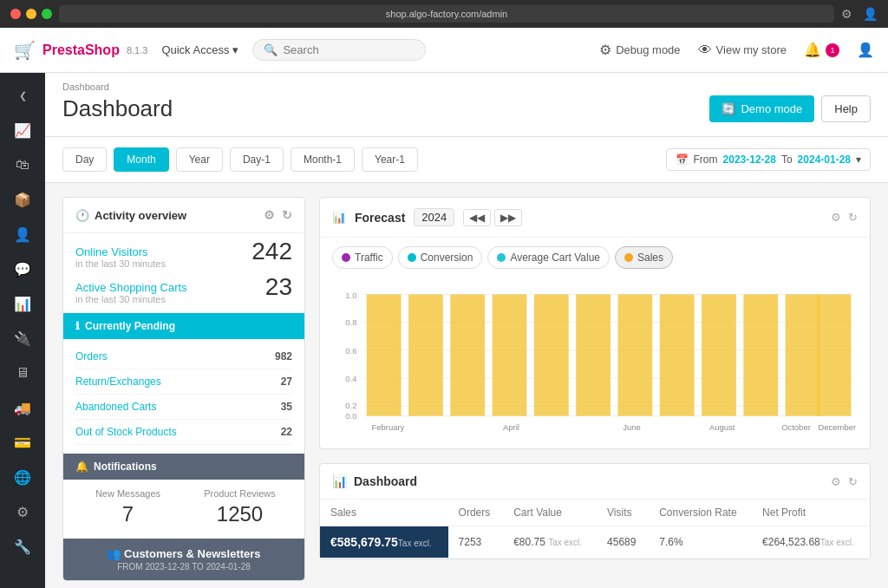 The height and width of the screenshot is (588, 888). Describe the element at coordinates (350, 350) in the screenshot. I see `svg-text: 0.6` at that location.